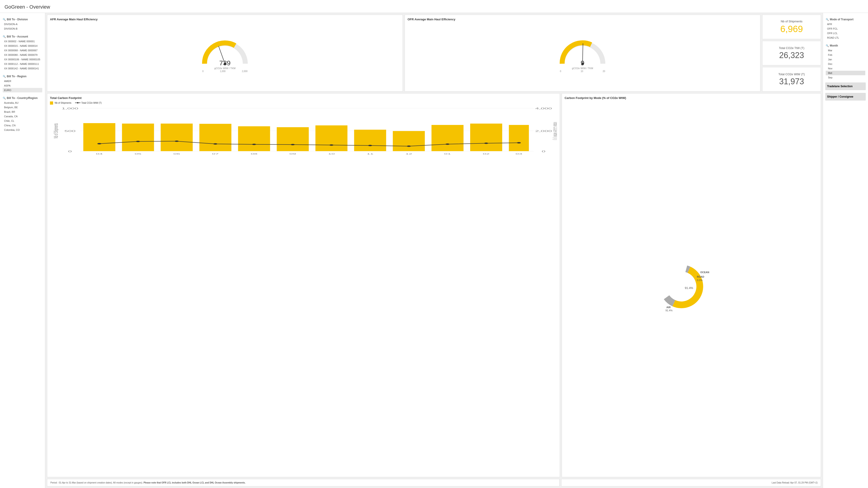 The width and height of the screenshot is (868, 488). Describe the element at coordinates (22, 19) in the screenshot. I see `filter-division-title: 🔍 Bill To - Division` at that location.